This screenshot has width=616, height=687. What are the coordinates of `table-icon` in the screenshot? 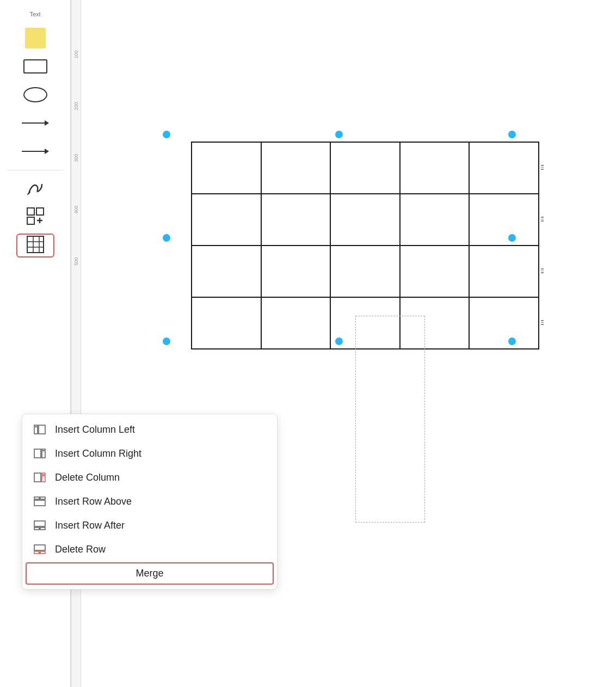 It's located at (35, 246).